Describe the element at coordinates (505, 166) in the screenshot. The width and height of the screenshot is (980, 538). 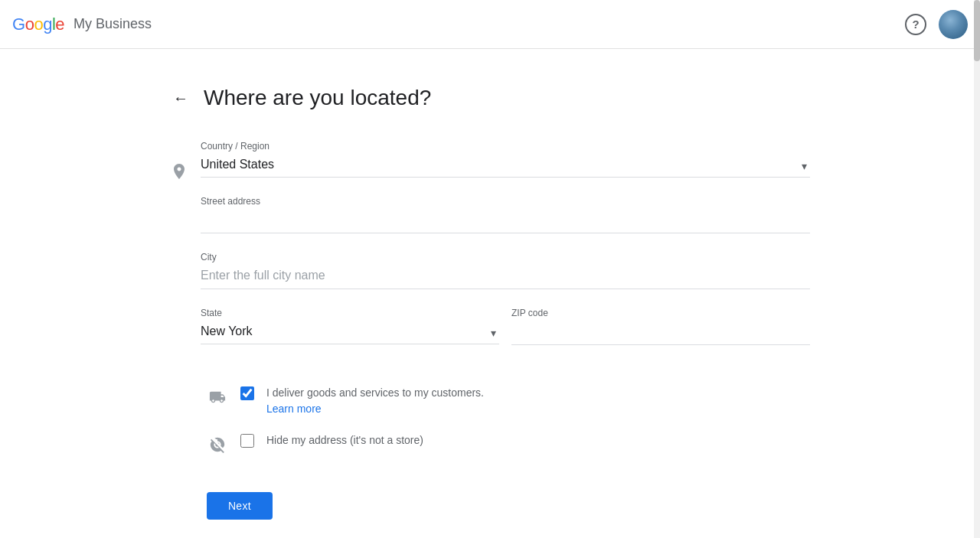
I see `country-select-wrapper: United States ▾` at that location.